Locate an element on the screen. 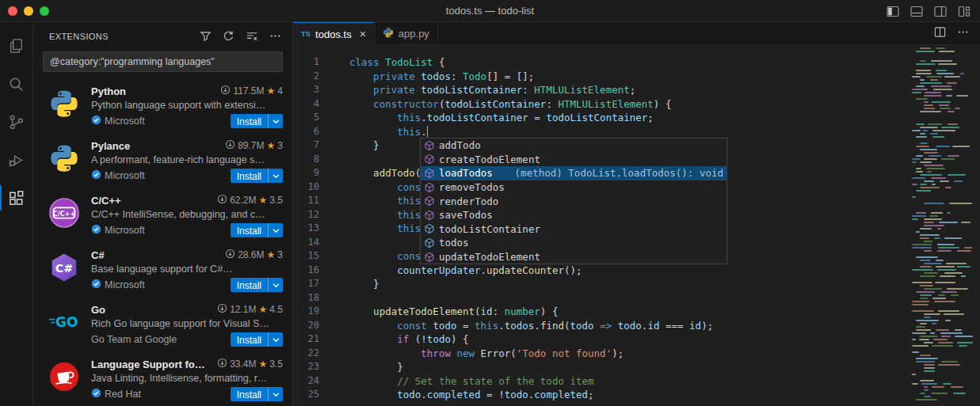 The width and height of the screenshot is (980, 406). suggestion-label: todoListContainer is located at coordinates (490, 230).